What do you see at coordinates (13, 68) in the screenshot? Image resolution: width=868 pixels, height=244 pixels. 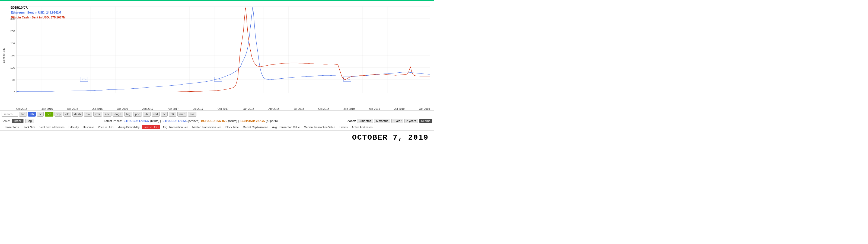 I see `svg-text: 10G` at bounding box center [13, 68].